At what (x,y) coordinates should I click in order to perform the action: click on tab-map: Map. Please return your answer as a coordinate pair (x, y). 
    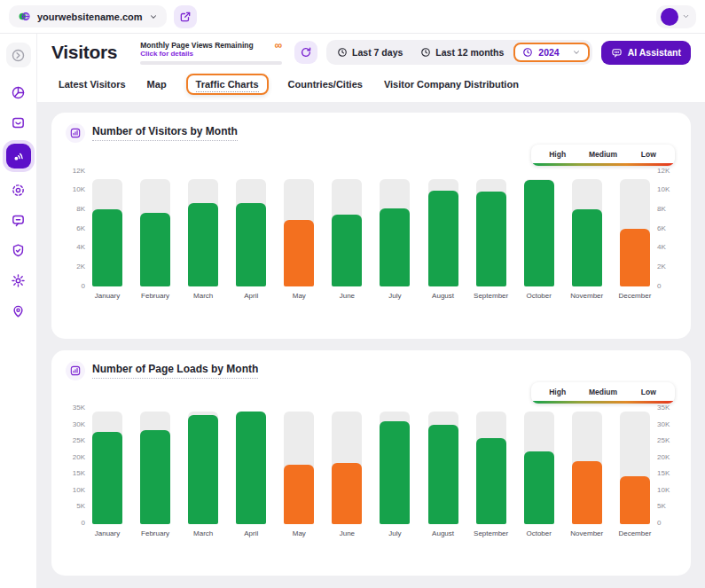
    Looking at the image, I should click on (157, 84).